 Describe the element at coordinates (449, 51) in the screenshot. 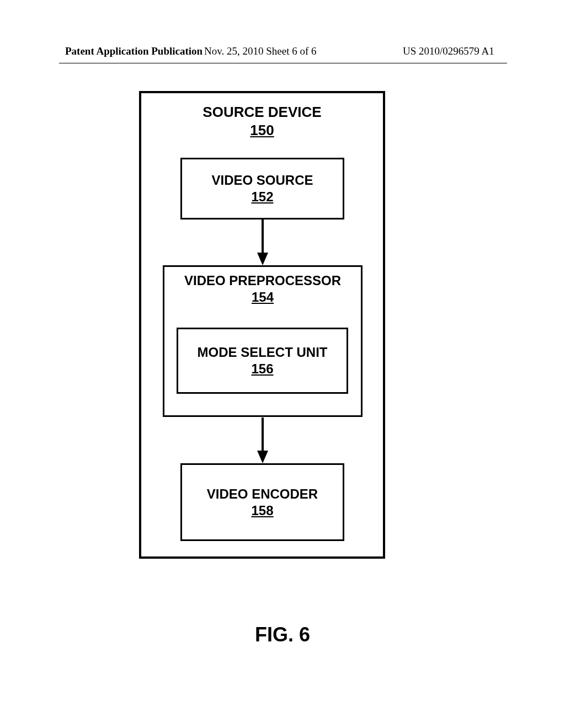

I see `header-patent-number: US 2010/0296579 A1` at that location.